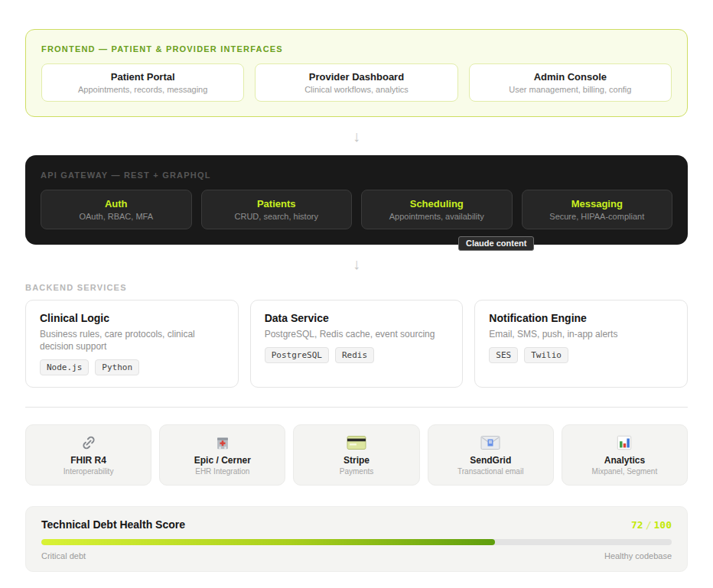  Describe the element at coordinates (637, 525) in the screenshot. I see `score-current: 72` at that location.